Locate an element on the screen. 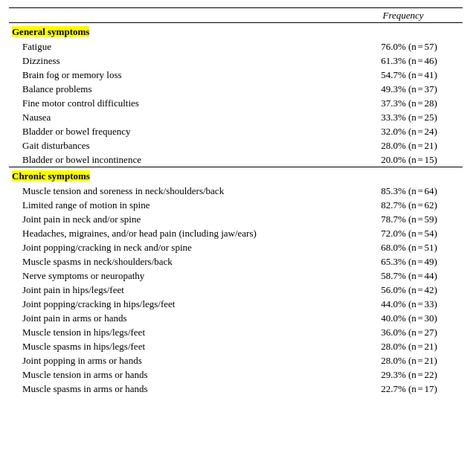 The width and height of the screenshot is (476, 456). row-value: 68.0% (n = 51) is located at coordinates (403, 247).